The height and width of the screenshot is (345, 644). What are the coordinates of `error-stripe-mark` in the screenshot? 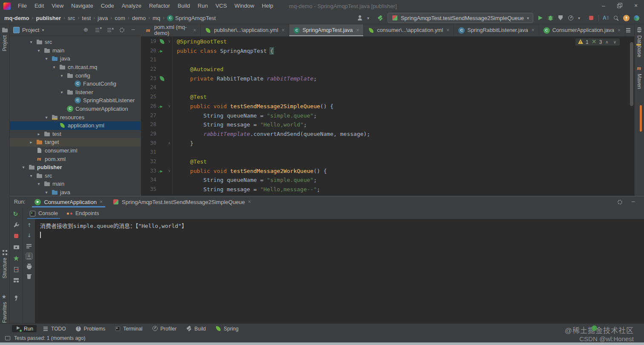 It's located at (641, 118).